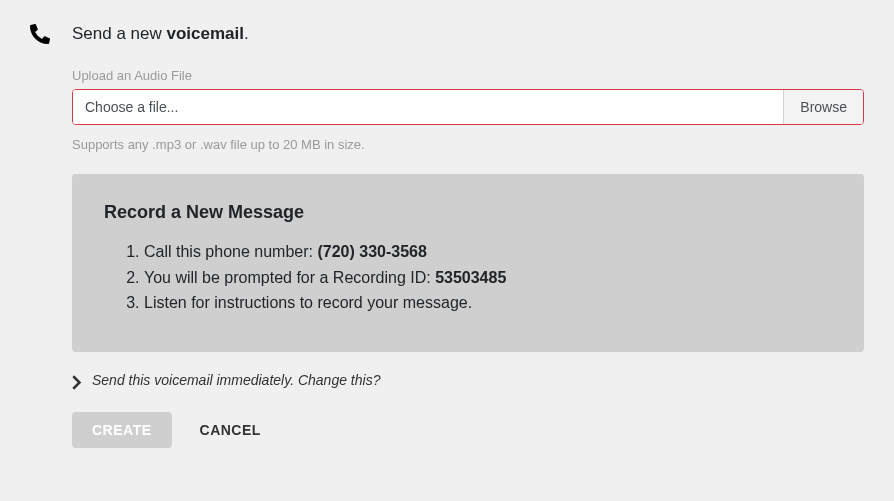 The height and width of the screenshot is (501, 894). Describe the element at coordinates (290, 278) in the screenshot. I see `step2-text: You will be prompted for a Recording ID:` at that location.